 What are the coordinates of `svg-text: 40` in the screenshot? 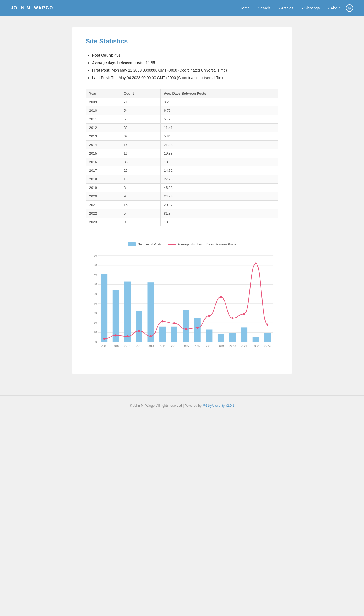 It's located at (95, 304).